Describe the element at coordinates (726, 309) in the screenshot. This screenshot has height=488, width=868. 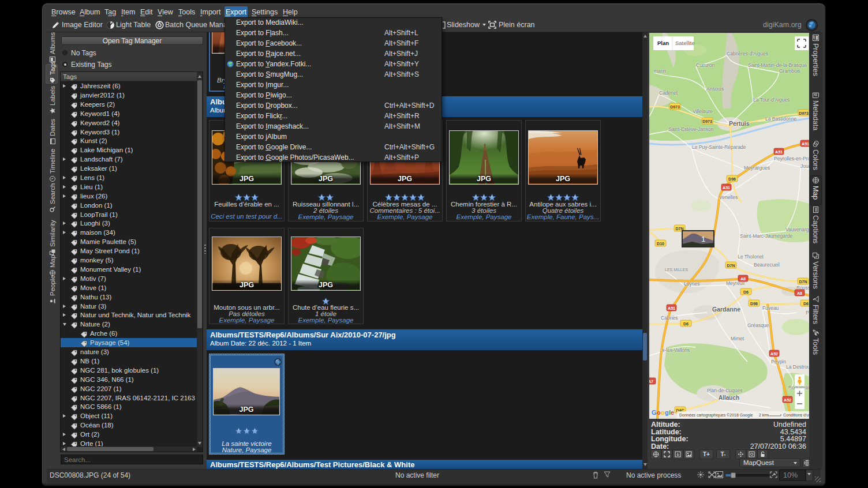
I see `svg-text: Gardanne` at that location.